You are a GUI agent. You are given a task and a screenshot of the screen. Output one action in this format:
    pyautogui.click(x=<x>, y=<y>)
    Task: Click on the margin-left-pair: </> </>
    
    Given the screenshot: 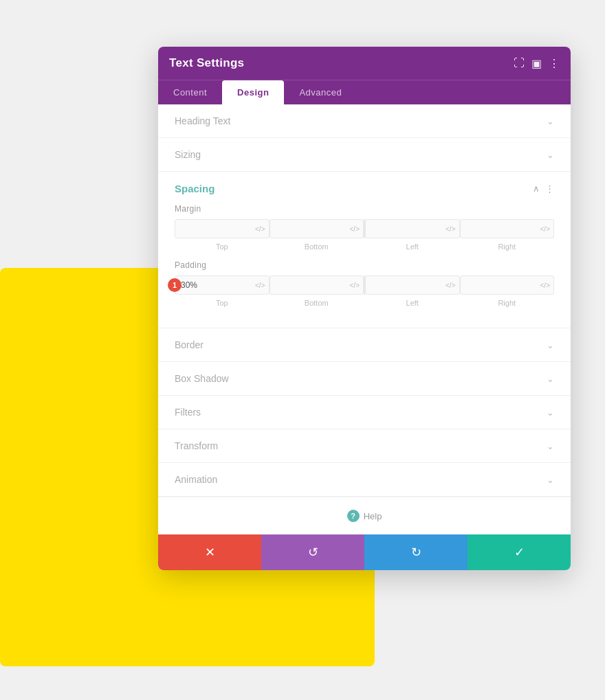 What is the action you would take?
    pyautogui.click(x=270, y=229)
    